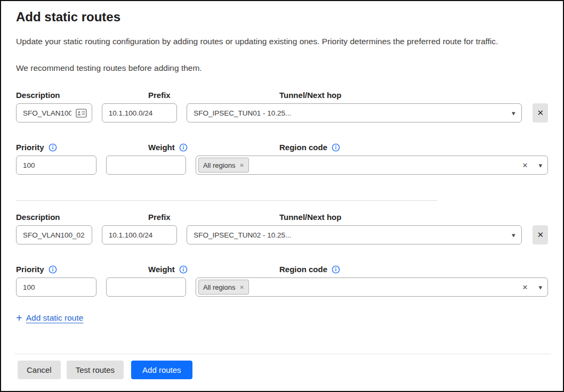 This screenshot has width=564, height=392. Describe the element at coordinates (55, 318) in the screenshot. I see `add-static-route-link: Add static route` at that location.